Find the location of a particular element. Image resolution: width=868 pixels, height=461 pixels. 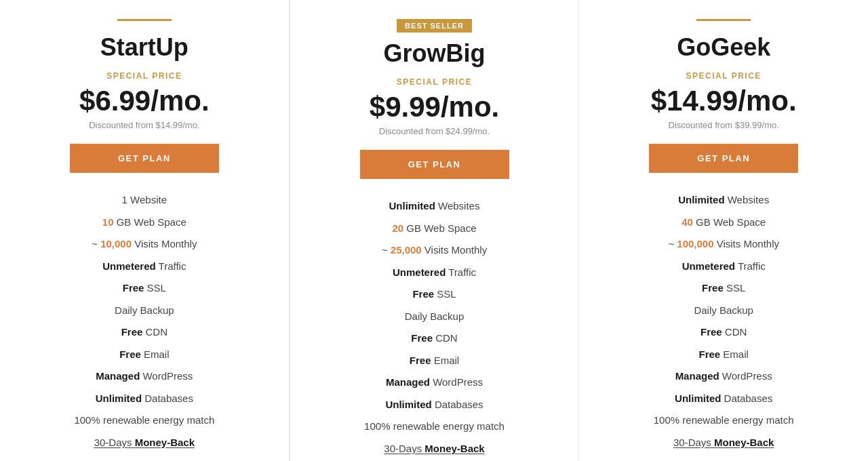

plan-price: $14.99/mo. is located at coordinates (724, 101).